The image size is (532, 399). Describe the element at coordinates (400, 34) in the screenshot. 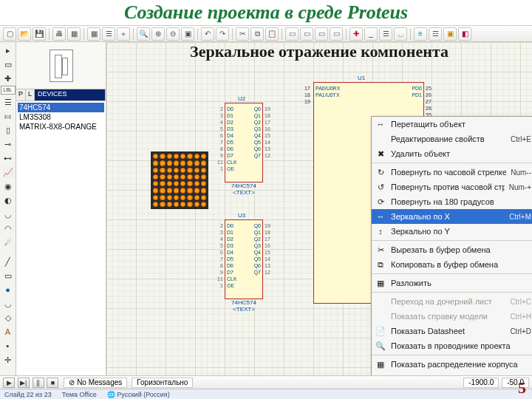

I see `tool-arc-icon: ◡` at that location.